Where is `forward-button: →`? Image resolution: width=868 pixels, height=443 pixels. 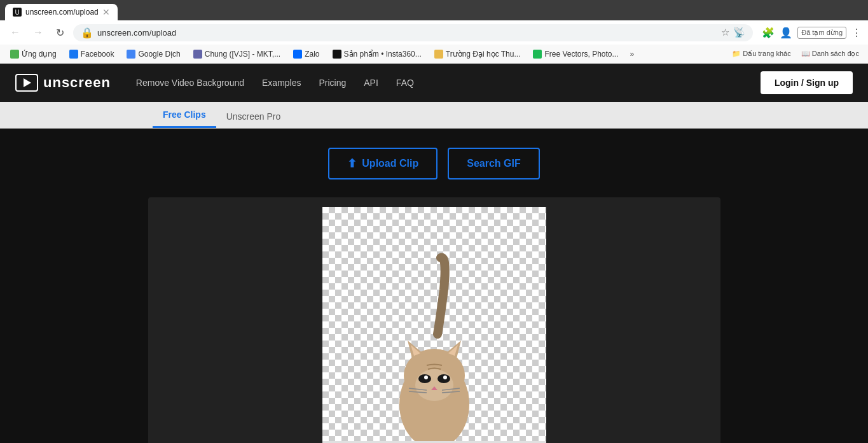
forward-button: → is located at coordinates (38, 32).